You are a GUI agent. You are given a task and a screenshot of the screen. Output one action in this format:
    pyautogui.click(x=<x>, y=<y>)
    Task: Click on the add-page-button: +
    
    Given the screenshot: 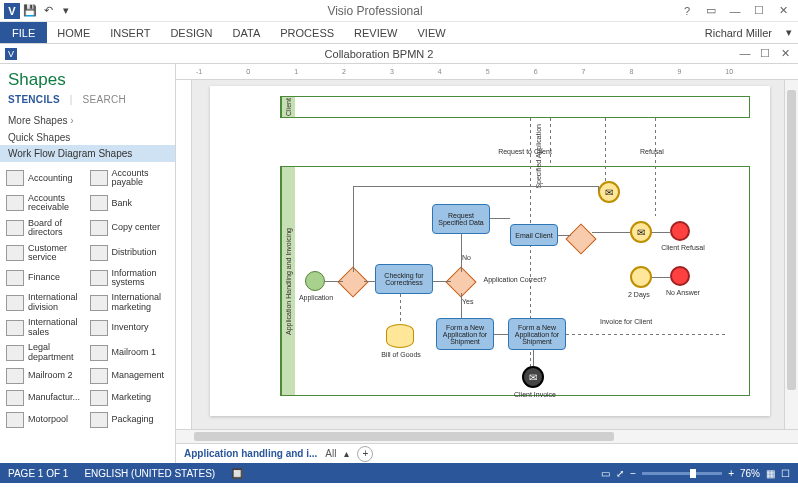 What is the action you would take?
    pyautogui.click(x=365, y=454)
    